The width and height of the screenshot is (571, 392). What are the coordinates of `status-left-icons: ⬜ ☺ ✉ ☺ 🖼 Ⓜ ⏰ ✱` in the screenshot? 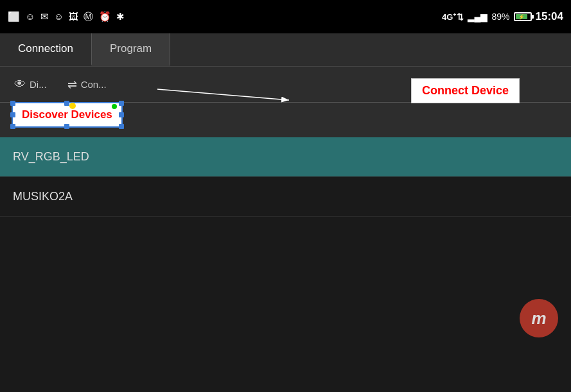 It's located at (67, 17).